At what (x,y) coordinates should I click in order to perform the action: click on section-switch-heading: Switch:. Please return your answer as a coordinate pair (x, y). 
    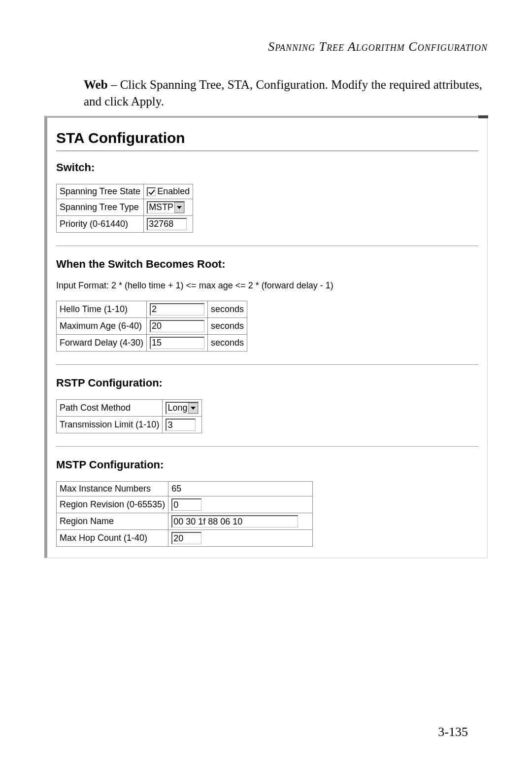
    Looking at the image, I should click on (267, 168).